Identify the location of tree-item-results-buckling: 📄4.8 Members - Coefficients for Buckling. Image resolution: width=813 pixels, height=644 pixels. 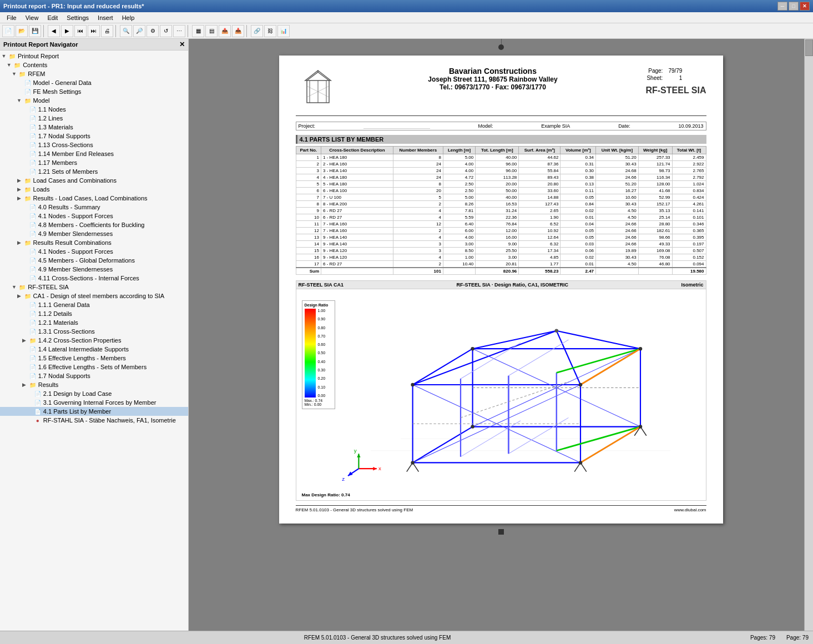
(94, 225).